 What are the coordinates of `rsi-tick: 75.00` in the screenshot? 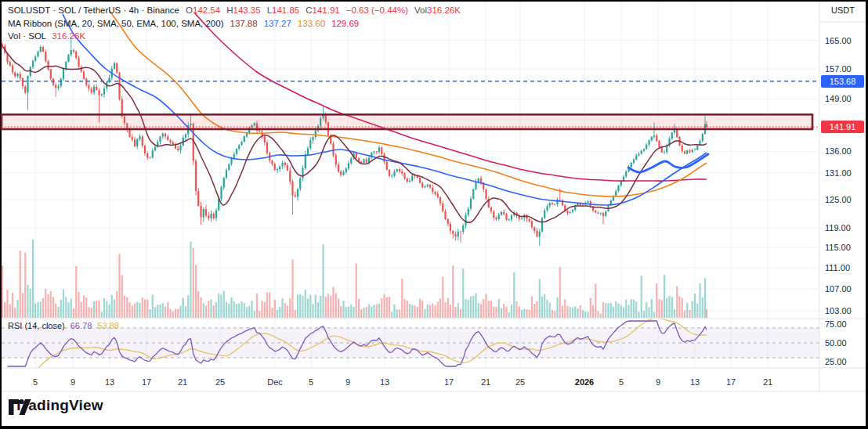 It's located at (836, 324).